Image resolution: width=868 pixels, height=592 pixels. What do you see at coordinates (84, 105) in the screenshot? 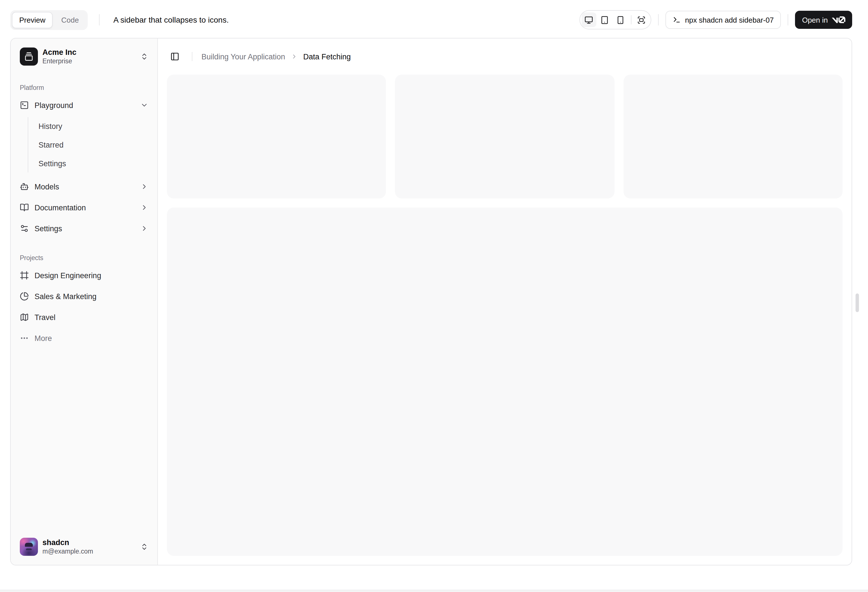
I see `sidebar-item-playground: Playground` at bounding box center [84, 105].